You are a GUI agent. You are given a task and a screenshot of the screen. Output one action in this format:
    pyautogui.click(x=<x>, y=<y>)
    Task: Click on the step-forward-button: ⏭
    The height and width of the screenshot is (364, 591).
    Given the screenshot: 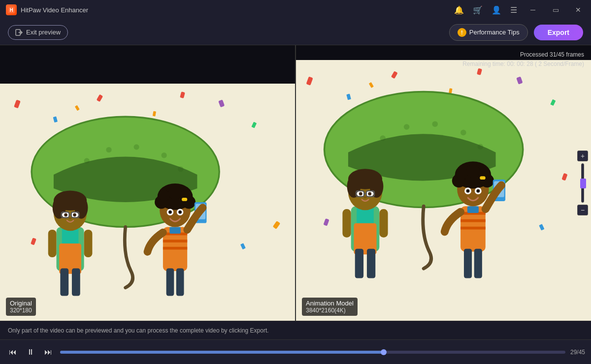 What is the action you would take?
    pyautogui.click(x=48, y=352)
    